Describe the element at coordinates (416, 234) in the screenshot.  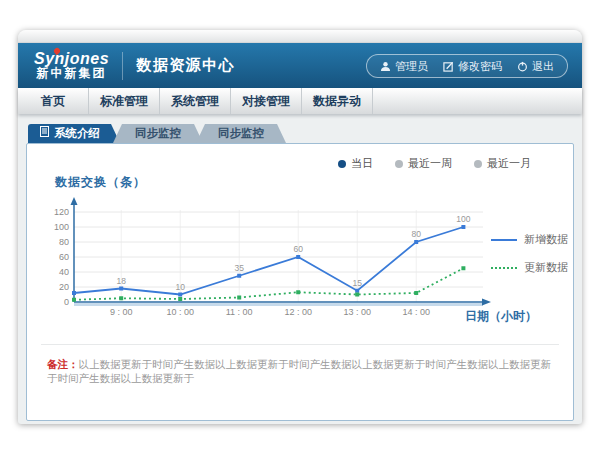
I see `point-label: 80` at that location.